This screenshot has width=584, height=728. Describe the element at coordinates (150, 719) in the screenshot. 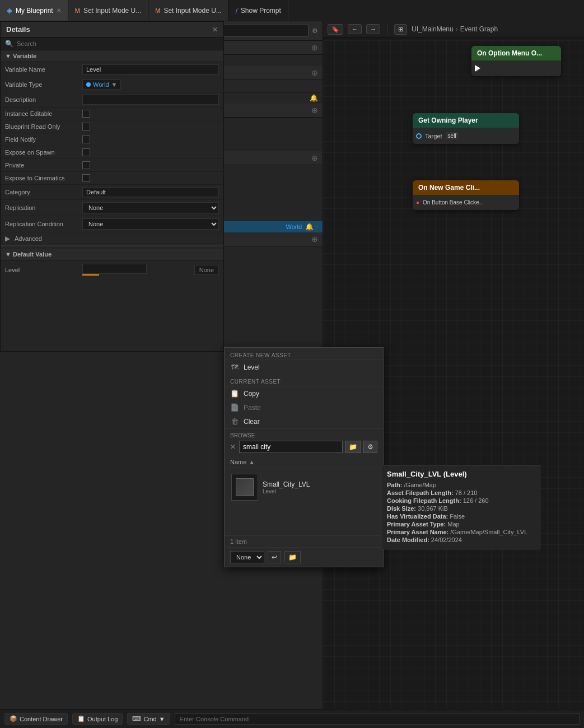

I see `cmd-label: Cmd` at that location.